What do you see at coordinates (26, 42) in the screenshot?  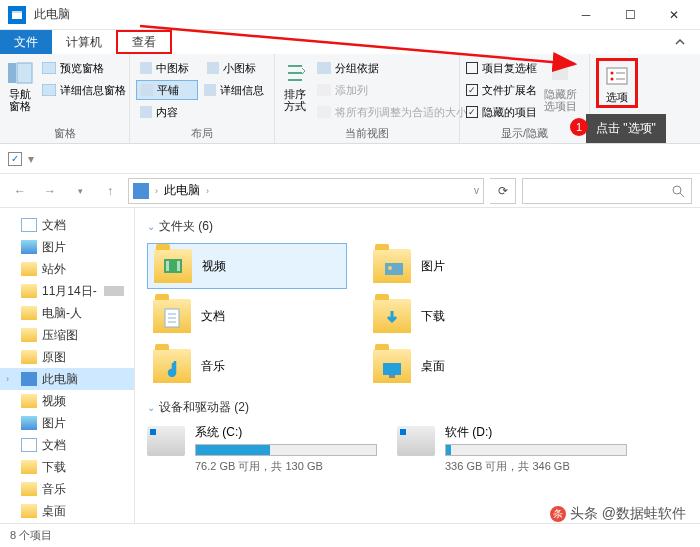 I see `tab-file: 文件` at bounding box center [26, 42].